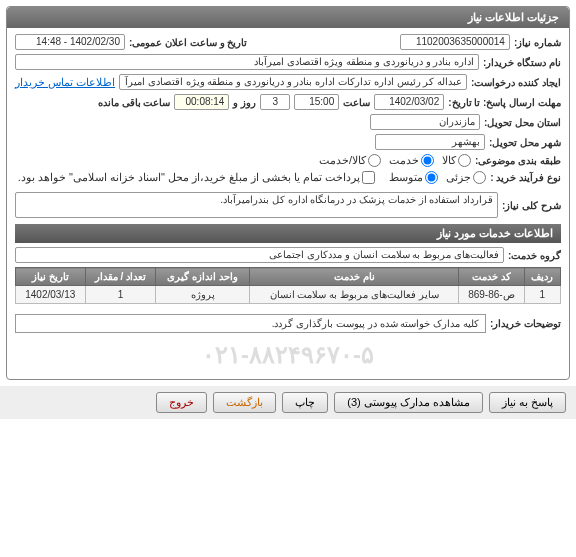 This screenshot has height=557, width=576. I want to click on radio-khedmat-label: خدمت, so click(404, 160).